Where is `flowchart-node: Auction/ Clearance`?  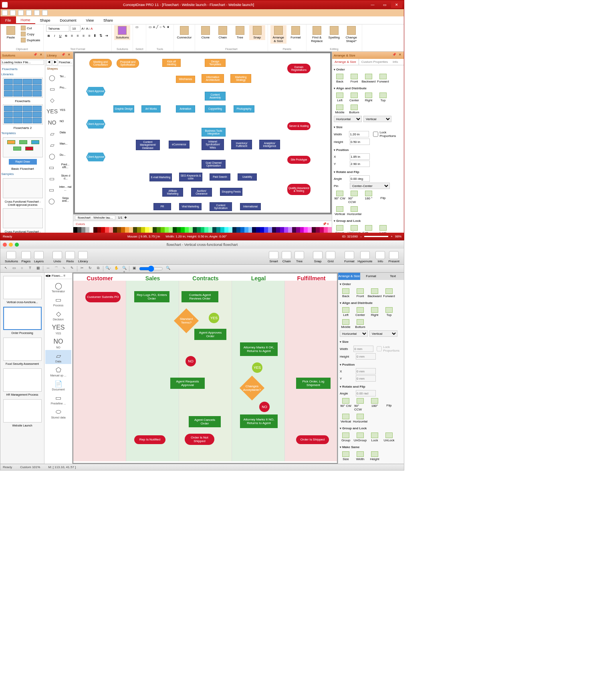
flowchart-node: Auction/ Clearance is located at coordinates (202, 192).